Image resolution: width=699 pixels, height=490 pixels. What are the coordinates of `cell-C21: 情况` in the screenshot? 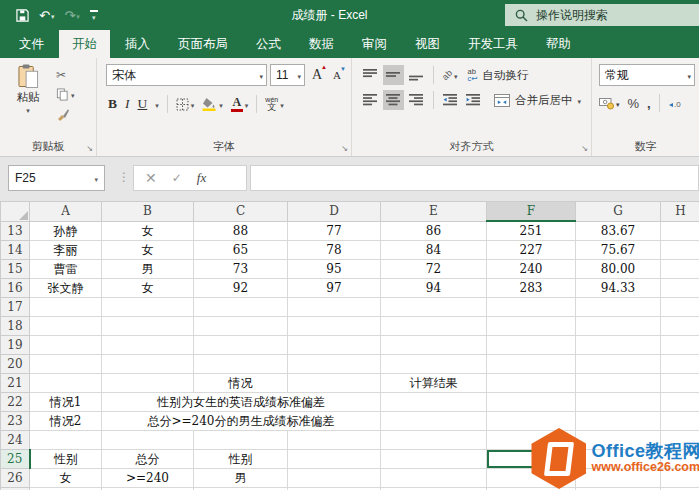 It's located at (241, 384).